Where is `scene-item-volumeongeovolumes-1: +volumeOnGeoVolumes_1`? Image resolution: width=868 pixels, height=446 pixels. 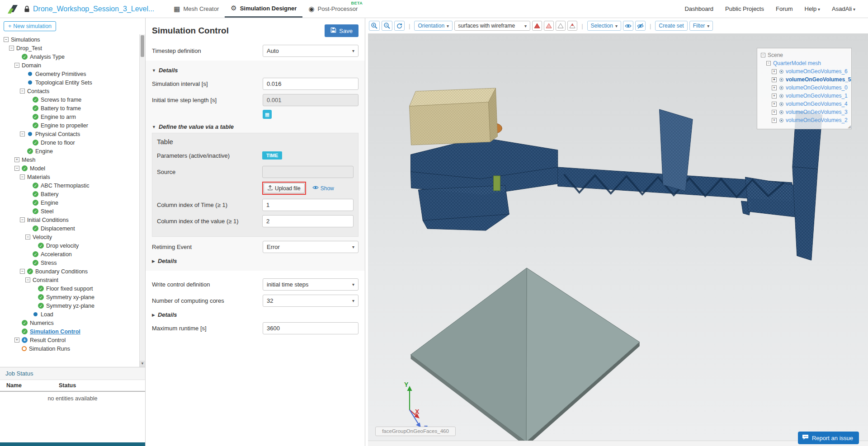 scene-item-volumeongeovolumes-1: +volumeOnGeoVolumes_1 is located at coordinates (810, 96).